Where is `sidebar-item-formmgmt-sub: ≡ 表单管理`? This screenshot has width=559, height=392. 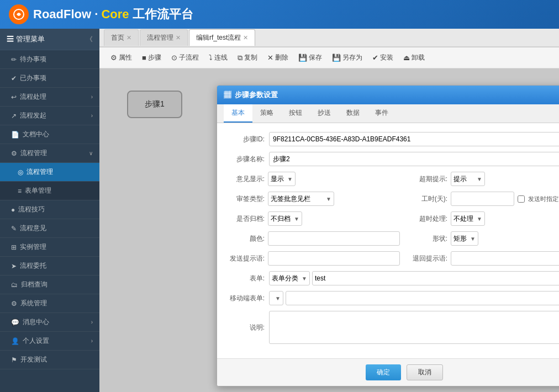 sidebar-item-formmgmt-sub: ≡ 表单管理 is located at coordinates (50, 191).